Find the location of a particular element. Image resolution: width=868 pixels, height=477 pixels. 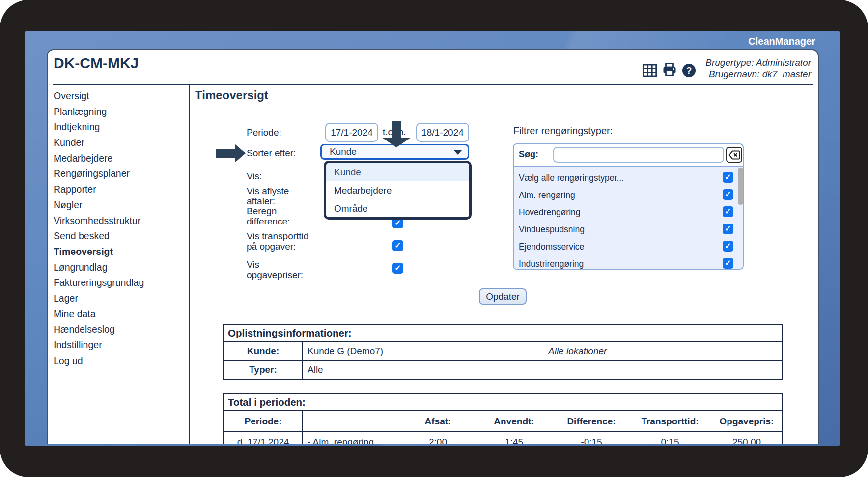

sidebar-item-faktureringsgrundlag: Faktureringsgrundlag is located at coordinates (117, 283).